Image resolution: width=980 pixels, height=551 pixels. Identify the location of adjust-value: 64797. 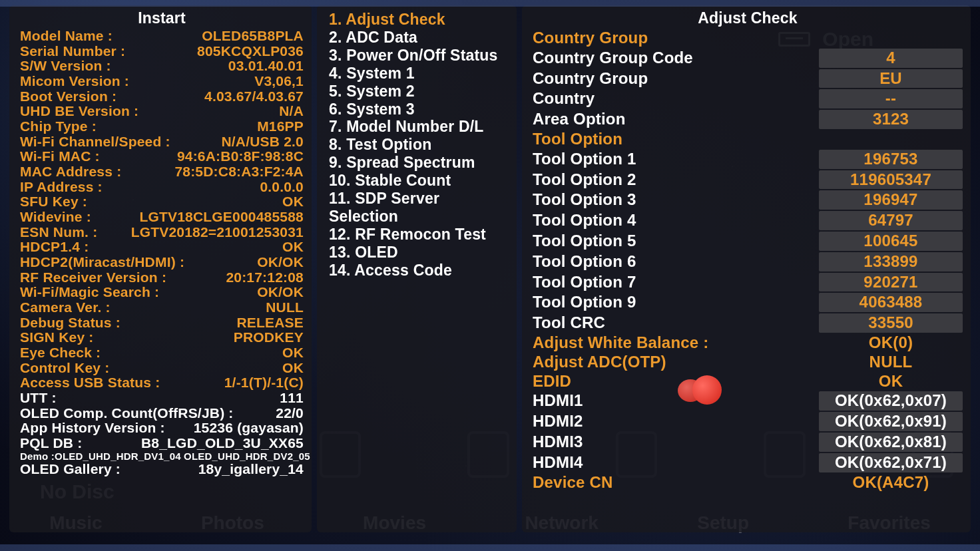
(891, 221).